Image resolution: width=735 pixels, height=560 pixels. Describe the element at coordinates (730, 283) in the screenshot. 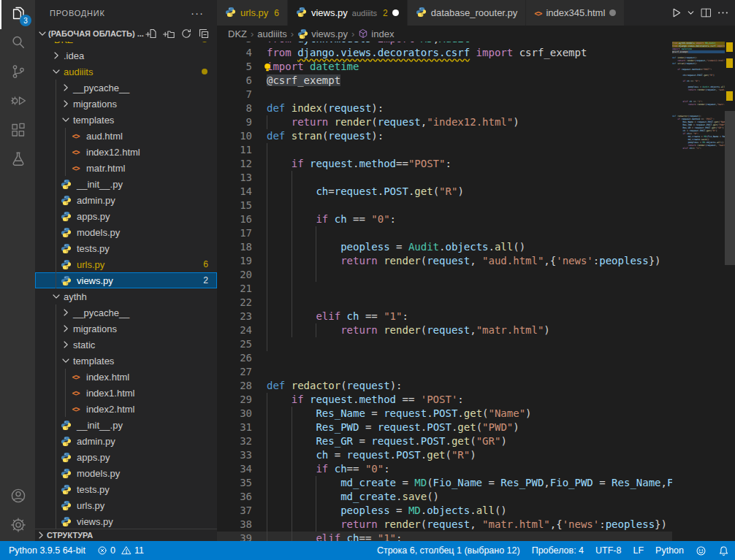

I see `overview-ruler` at that location.